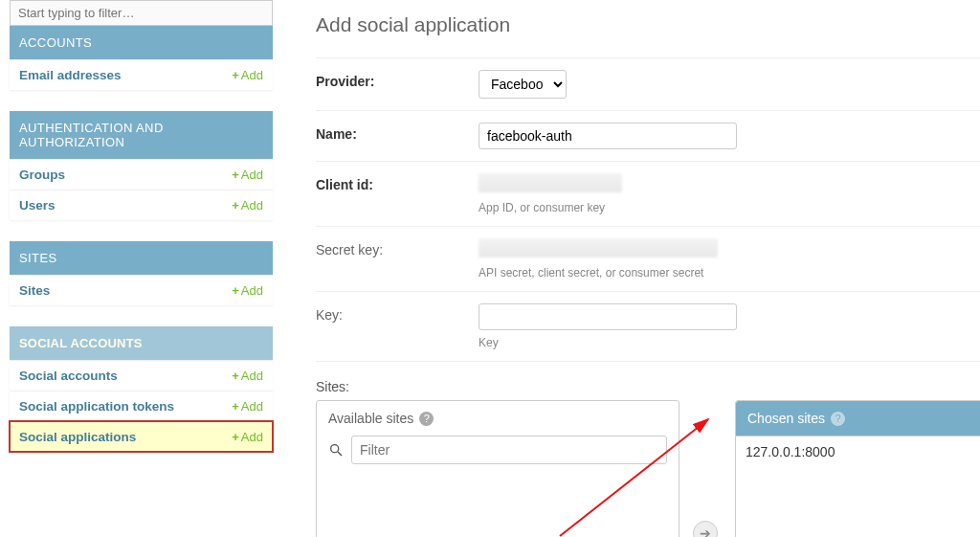 Image resolution: width=980 pixels, height=537 pixels. Describe the element at coordinates (397, 248) in the screenshot. I see `label-secret-key: Secret key:` at that location.